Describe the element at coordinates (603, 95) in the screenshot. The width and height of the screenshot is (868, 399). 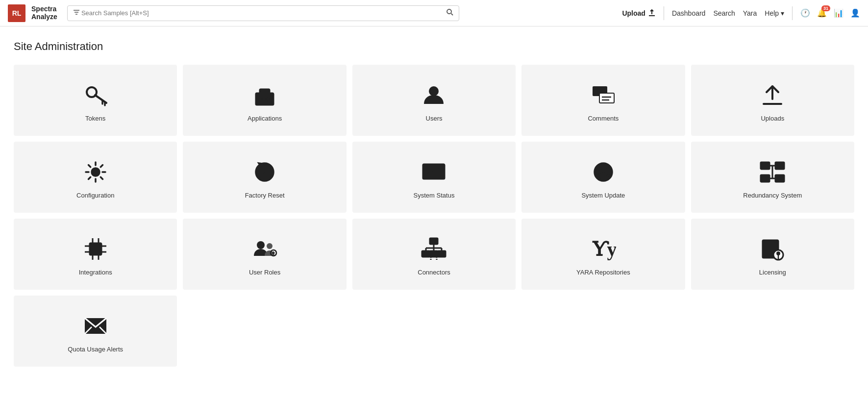
I see `comments-icon` at that location.